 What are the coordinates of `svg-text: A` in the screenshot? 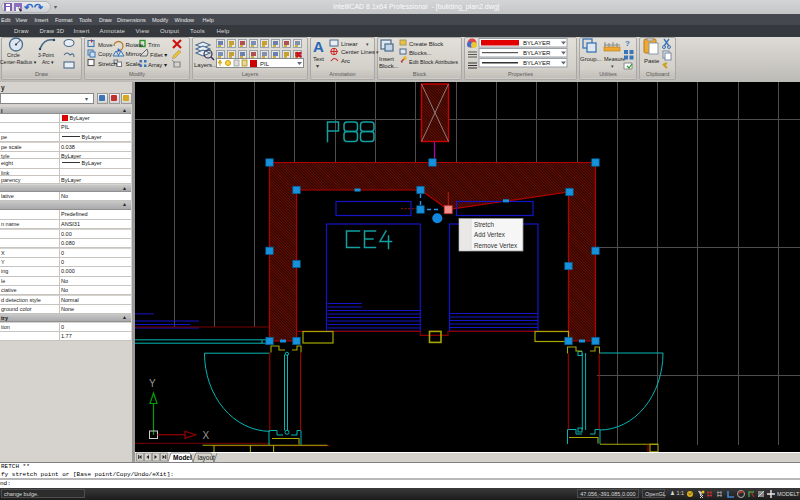 It's located at (318, 46).